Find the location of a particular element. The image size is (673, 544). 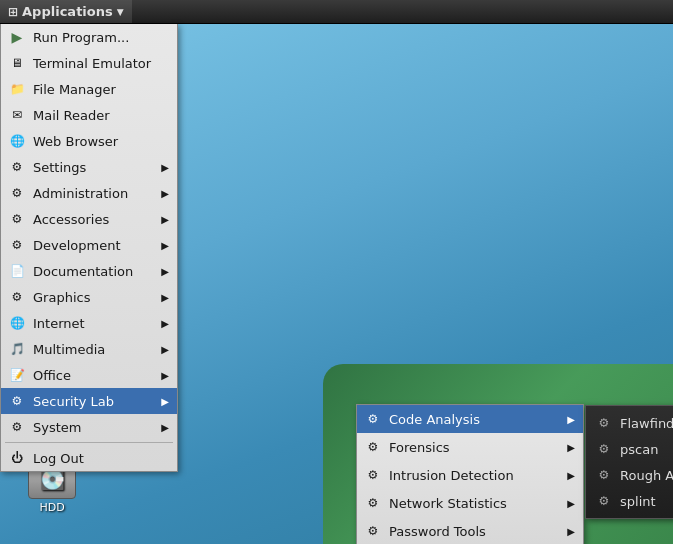

menu-item-run-program-label: Run Program... is located at coordinates (101, 38).